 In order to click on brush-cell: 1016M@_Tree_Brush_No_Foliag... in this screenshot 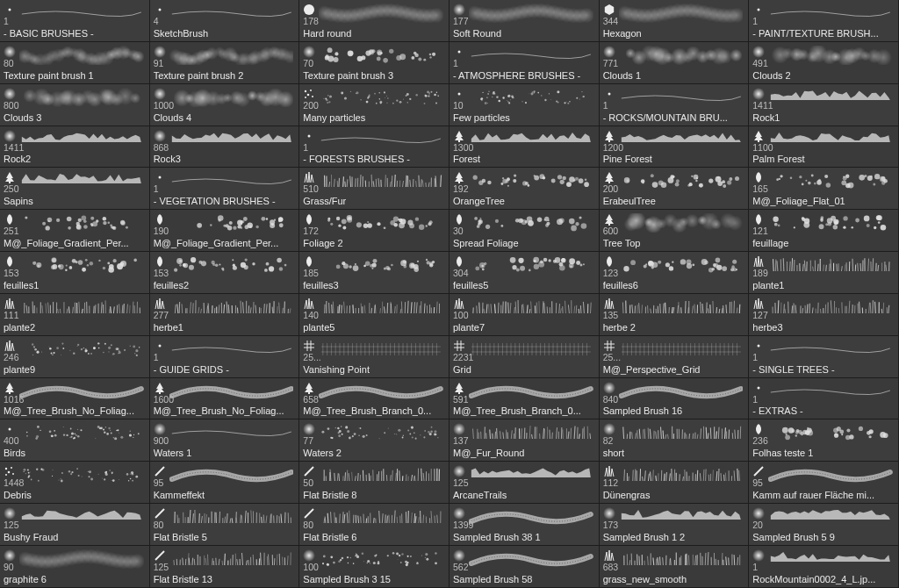, I will do `click(76, 399)`.